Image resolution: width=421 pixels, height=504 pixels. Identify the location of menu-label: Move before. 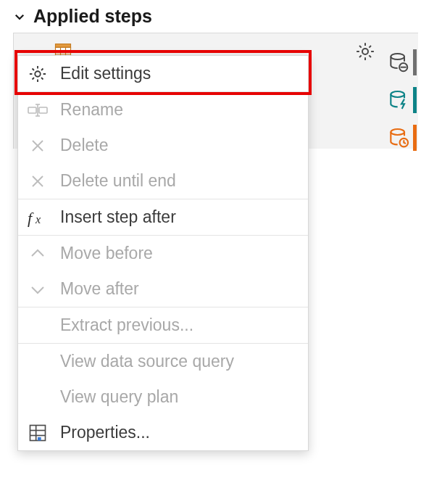
(107, 254).